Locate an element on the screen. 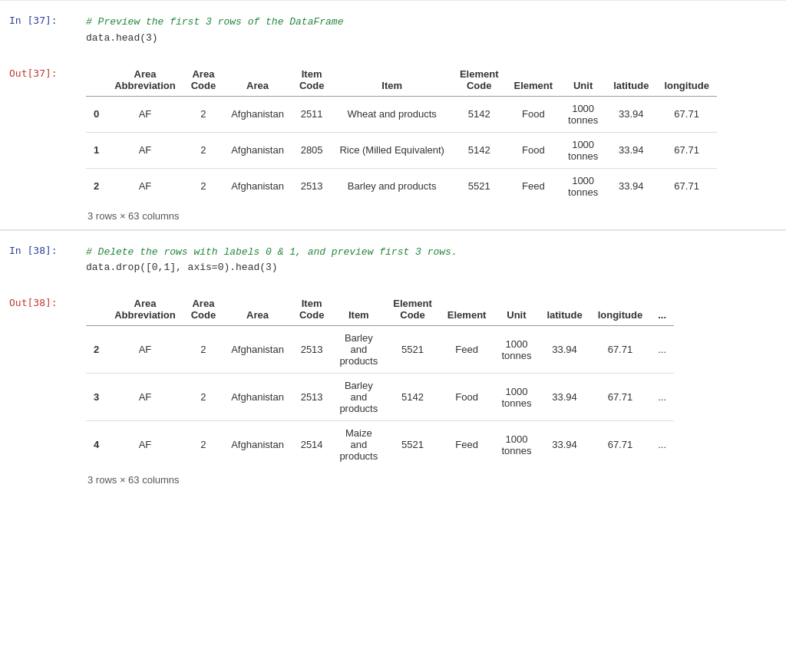 The width and height of the screenshot is (786, 672). code-main-37: data.head(3) is located at coordinates (431, 38).